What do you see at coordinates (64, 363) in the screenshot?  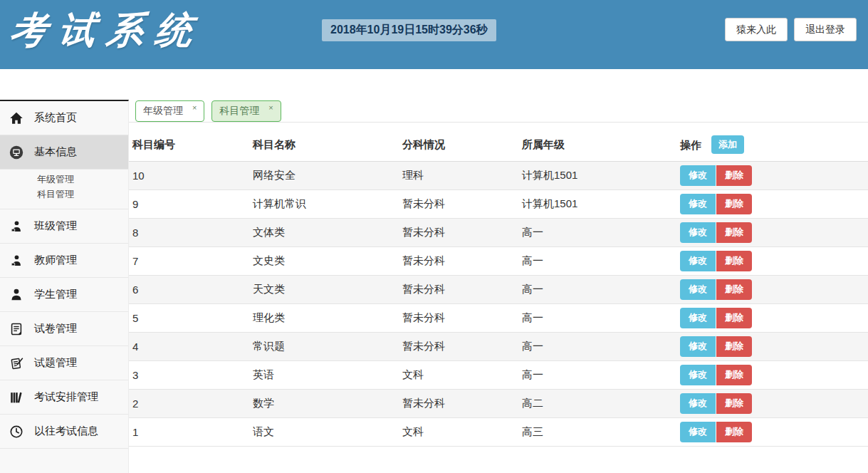 I see `sidebar-item-question-mgmt: 试题管理` at bounding box center [64, 363].